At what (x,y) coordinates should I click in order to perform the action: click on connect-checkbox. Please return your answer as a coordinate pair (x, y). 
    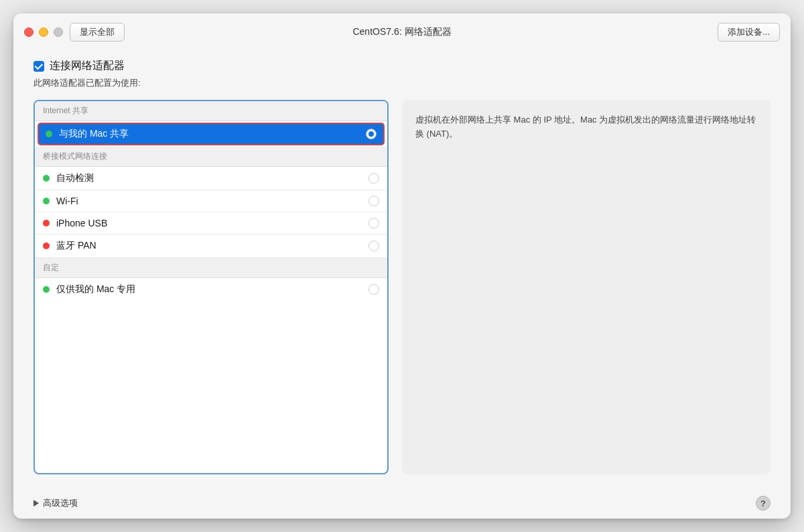
    Looking at the image, I should click on (39, 66).